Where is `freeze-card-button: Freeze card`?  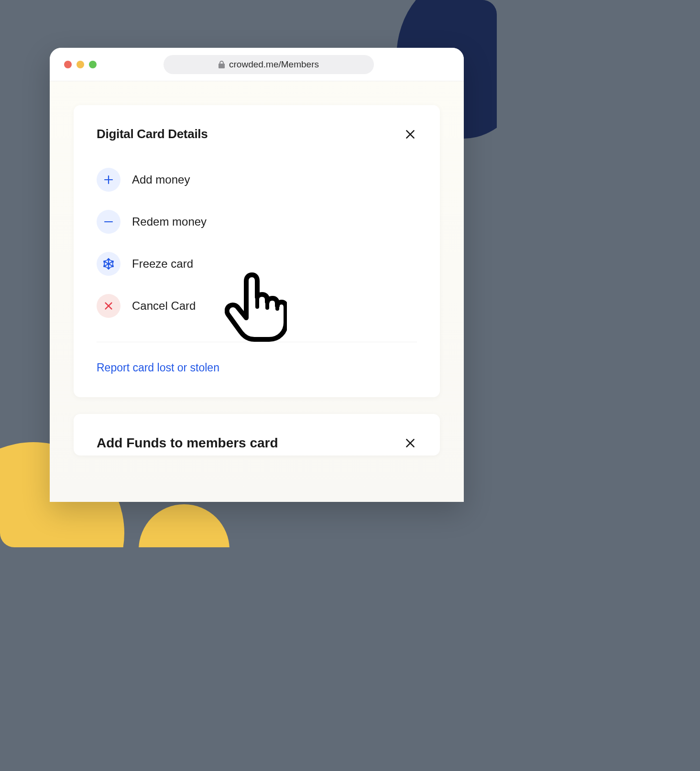 freeze-card-button: Freeze card is located at coordinates (257, 264).